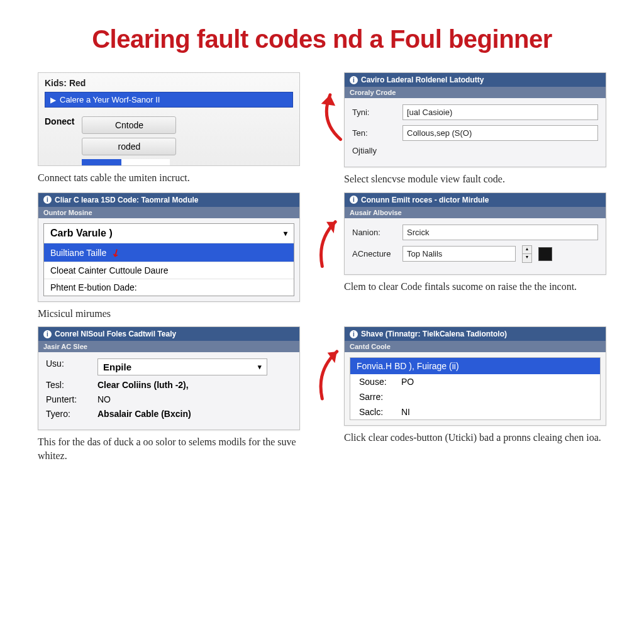 Image resolution: width=644 pixels, height=644 pixels. Describe the element at coordinates (475, 200) in the screenshot. I see `panel-header: i Conunn Emilt roces - dictor Mirdule` at that location.